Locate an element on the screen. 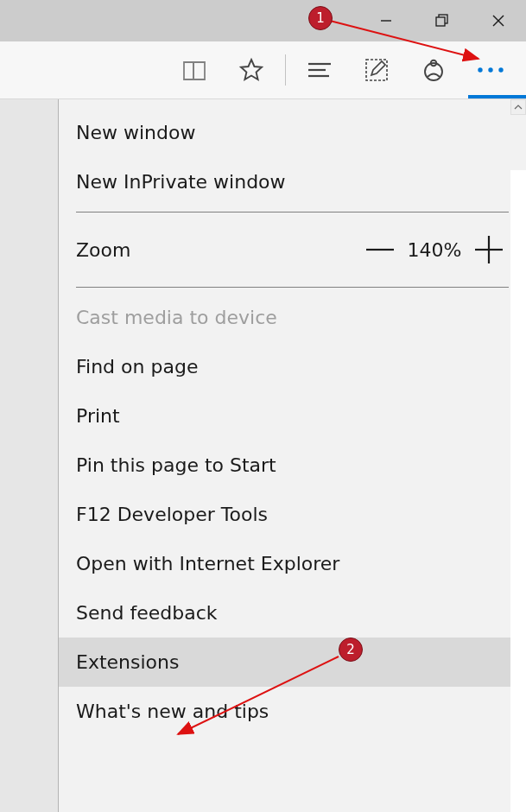 The height and width of the screenshot is (812, 526). menu-new-window: New window is located at coordinates (292, 133).